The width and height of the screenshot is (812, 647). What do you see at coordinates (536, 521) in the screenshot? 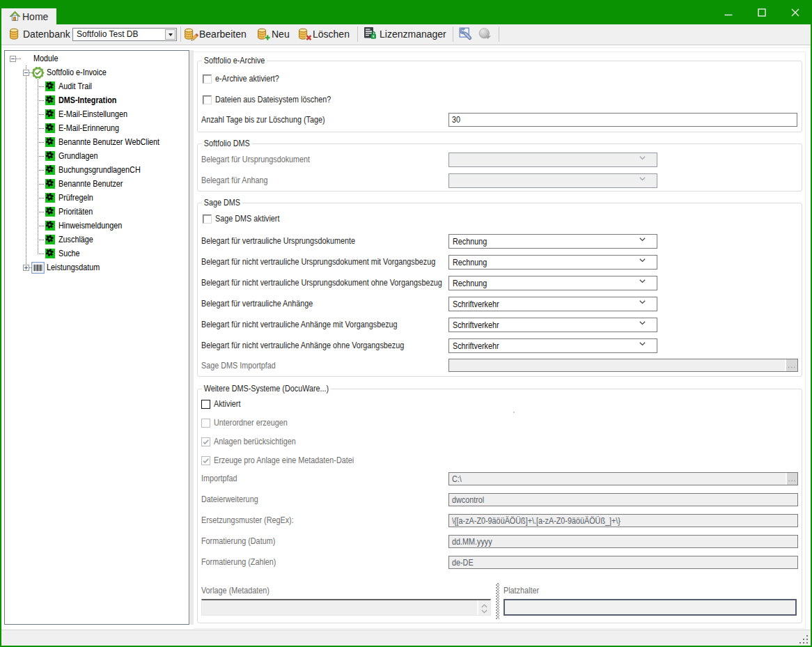
I see `docuware-field-2-value: \{[a-zA-Z0-9äöüÄÖÜß]+\.[a-zA-Z0-9äöüÄÖÜß…` at bounding box center [536, 521].